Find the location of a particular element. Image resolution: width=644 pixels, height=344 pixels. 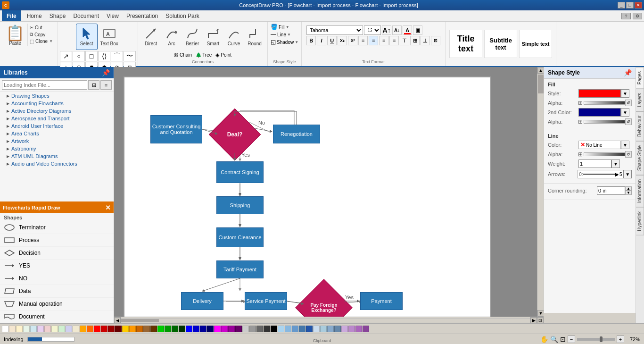

menu-document: Document is located at coordinates (86, 16).